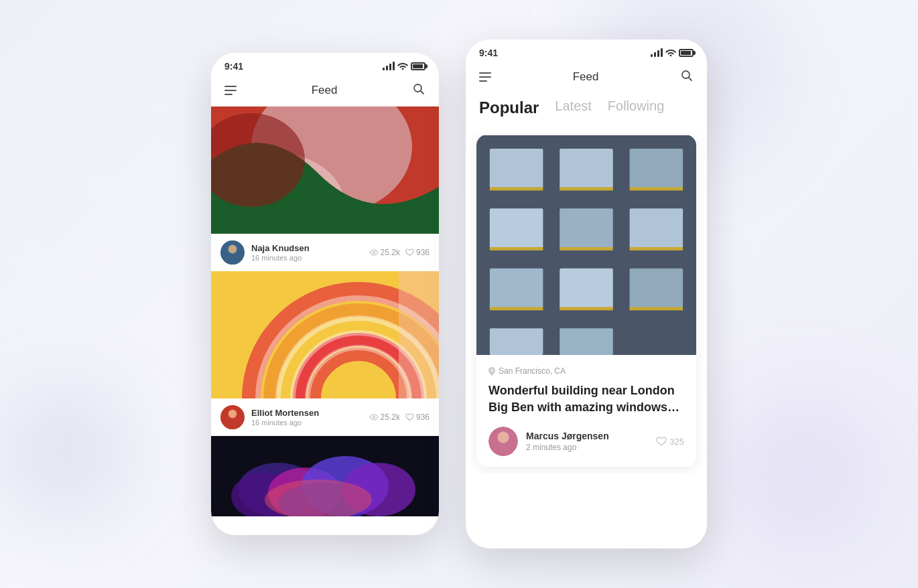  I want to click on views-stat-2: 25.2k, so click(385, 417).